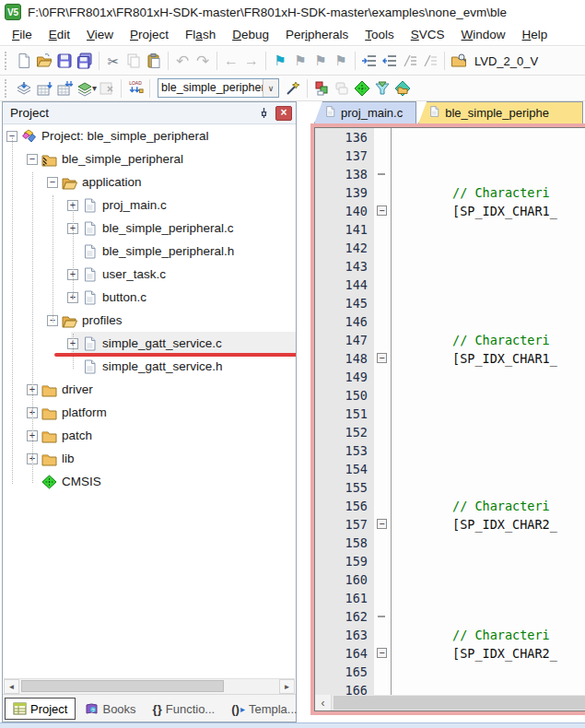 This screenshot has width=585, height=728. Describe the element at coordinates (99, 35) in the screenshot. I see `menu-view: View` at that location.